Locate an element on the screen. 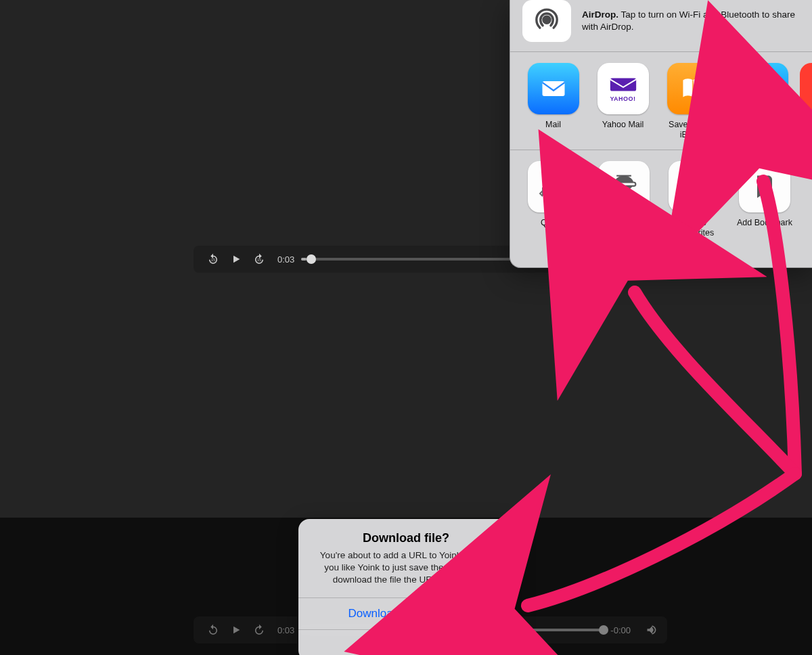  share-app-yoink: Add to Yoink is located at coordinates (762, 96).